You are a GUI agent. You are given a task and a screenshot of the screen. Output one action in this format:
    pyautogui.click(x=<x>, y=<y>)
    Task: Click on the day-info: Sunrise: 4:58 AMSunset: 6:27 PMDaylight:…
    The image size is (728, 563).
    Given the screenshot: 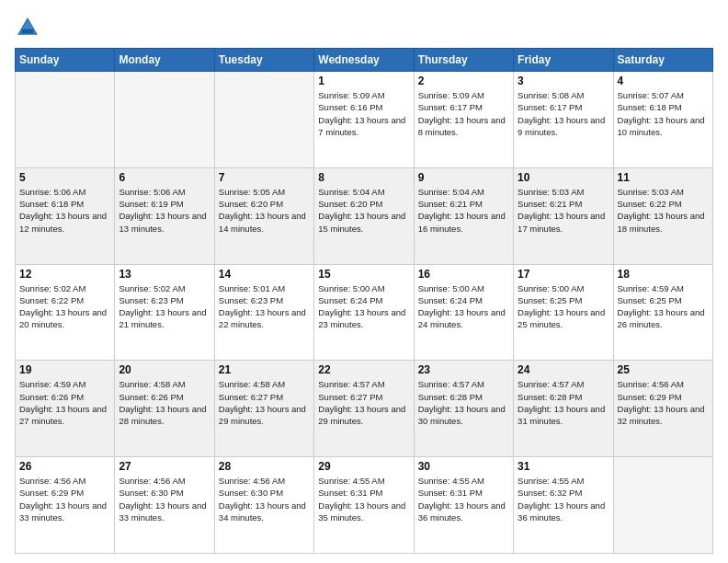 What is the action you would take?
    pyautogui.click(x=265, y=403)
    